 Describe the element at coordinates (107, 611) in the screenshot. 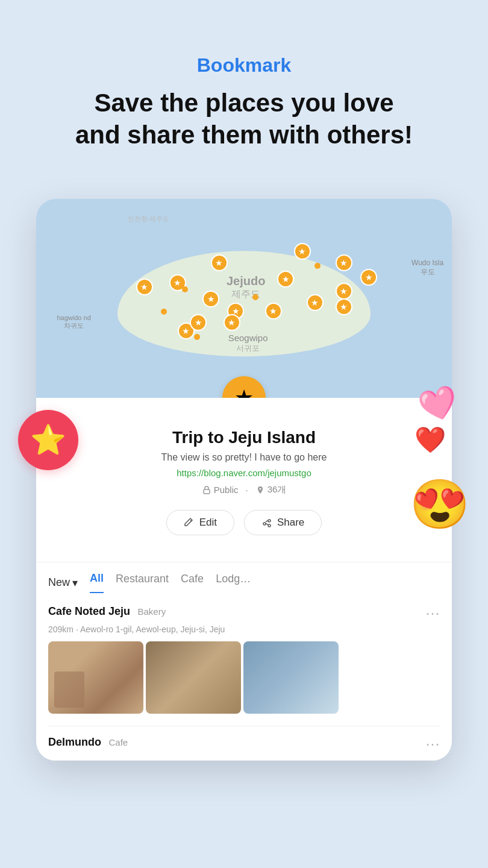

I see `place-name-category: Cafe Noted Jeju Bakery` at that location.